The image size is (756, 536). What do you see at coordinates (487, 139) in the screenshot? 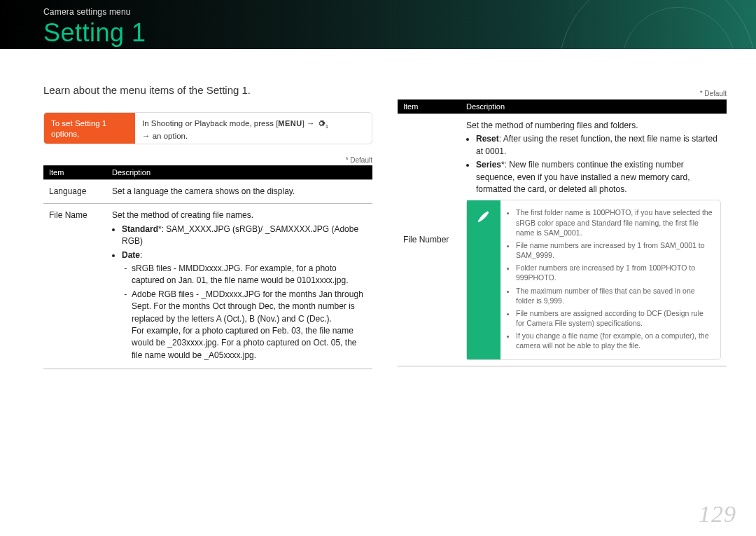
I see `reset-label: Reset` at bounding box center [487, 139].